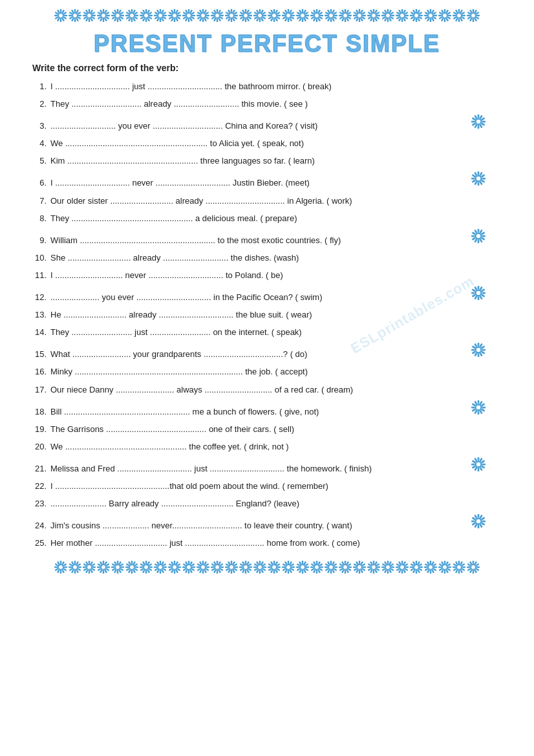 Image resolution: width=534 pixels, height=756 pixels. What do you see at coordinates (41, 126) in the screenshot?
I see `question-number: 3.` at bounding box center [41, 126].